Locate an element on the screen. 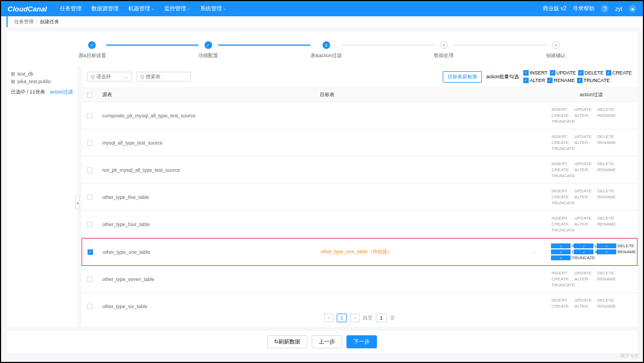 This screenshot has height=363, width=644. row-checkbox: ✓ is located at coordinates (90, 252).